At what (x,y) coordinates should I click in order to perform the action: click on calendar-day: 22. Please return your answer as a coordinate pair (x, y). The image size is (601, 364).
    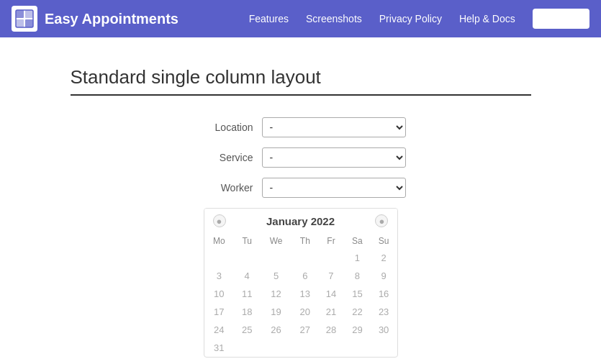
    Looking at the image, I should click on (357, 312).